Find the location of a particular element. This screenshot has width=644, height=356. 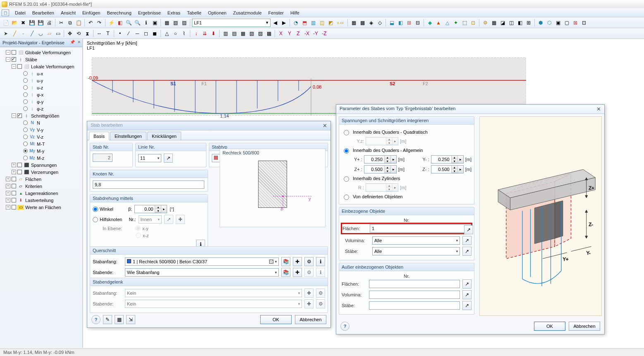

import-icon: ⇲ is located at coordinates (131, 320).